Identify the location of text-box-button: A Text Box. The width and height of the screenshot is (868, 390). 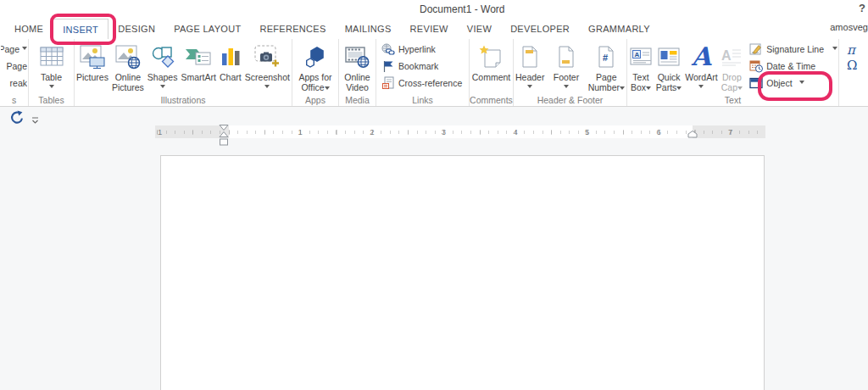
(641, 67).